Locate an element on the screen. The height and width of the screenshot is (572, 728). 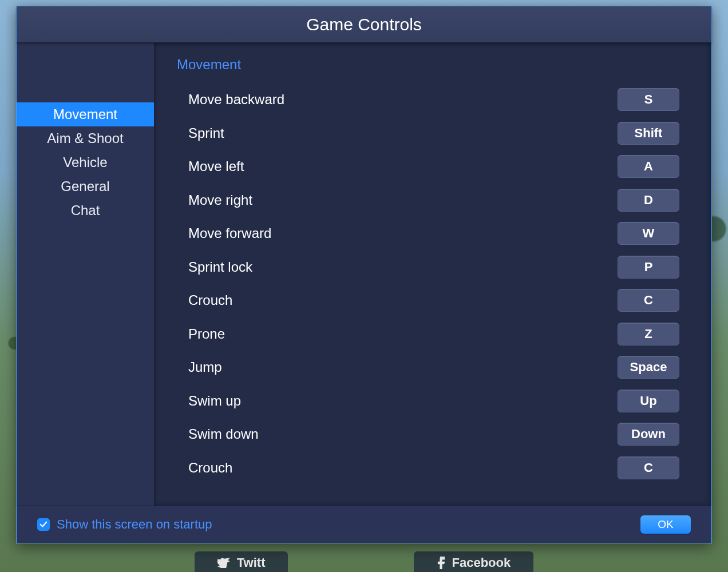
sidebar-item-label: Chat is located at coordinates (86, 210).